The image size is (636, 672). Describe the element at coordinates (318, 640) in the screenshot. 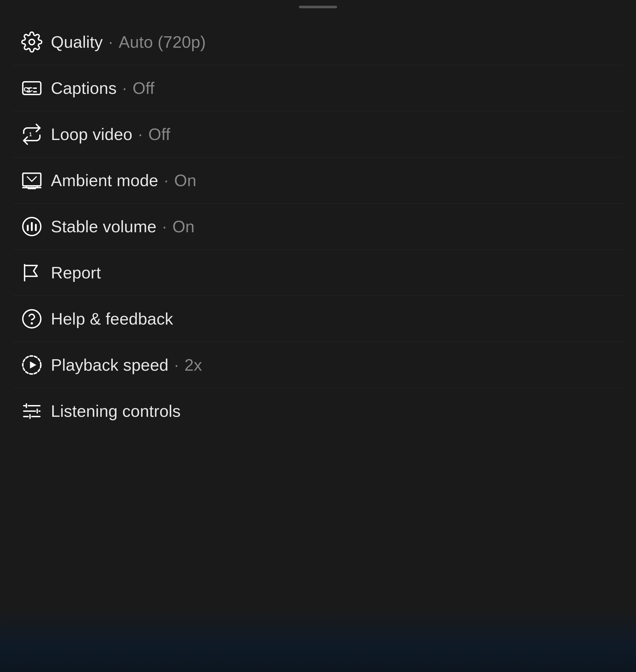

I see `bottom-background` at that location.